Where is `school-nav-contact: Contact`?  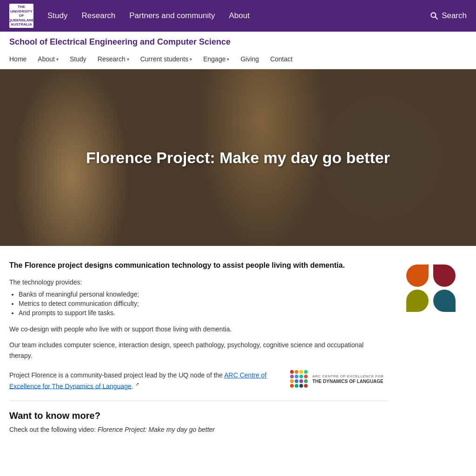
school-nav-contact: Contact is located at coordinates (281, 60).